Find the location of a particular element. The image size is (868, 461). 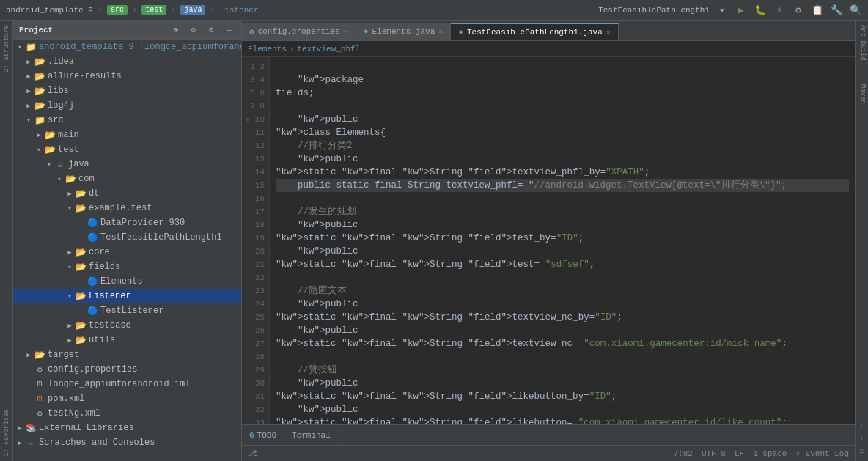

list-item: ▾ 📂 example.test is located at coordinates (128, 208).